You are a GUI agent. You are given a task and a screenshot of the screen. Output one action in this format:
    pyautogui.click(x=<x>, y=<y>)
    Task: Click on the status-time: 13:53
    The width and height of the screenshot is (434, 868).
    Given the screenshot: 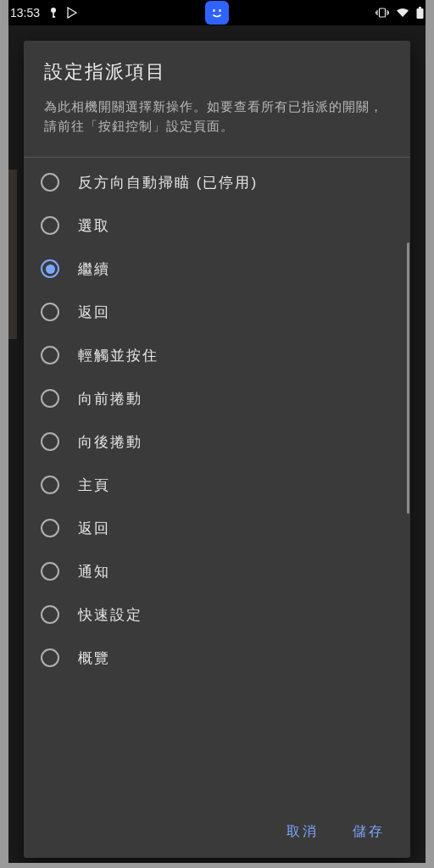 What is the action you would take?
    pyautogui.click(x=25, y=13)
    